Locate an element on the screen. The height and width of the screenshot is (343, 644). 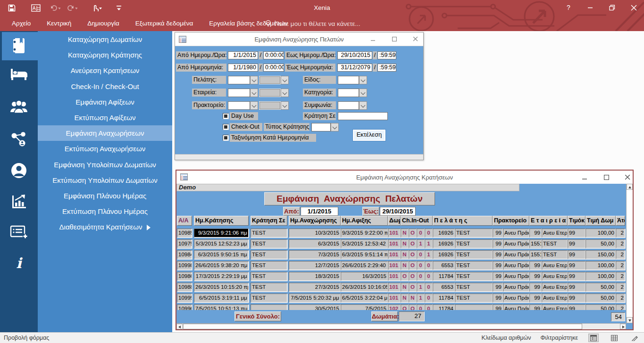
scroll-up-button is located at coordinates (629, 187).